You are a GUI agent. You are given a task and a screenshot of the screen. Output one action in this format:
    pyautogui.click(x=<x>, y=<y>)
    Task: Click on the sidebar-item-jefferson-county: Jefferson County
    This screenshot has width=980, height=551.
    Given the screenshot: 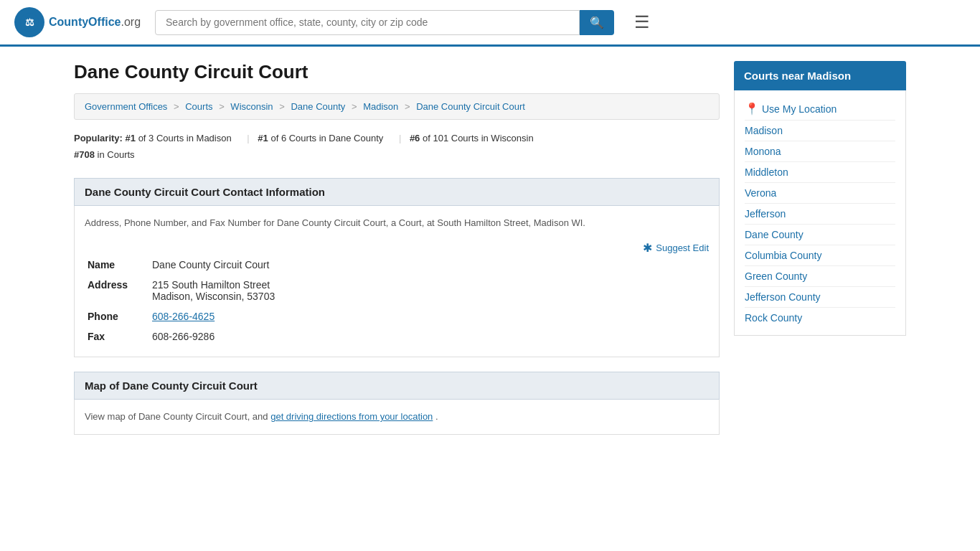 What is the action you would take?
    pyautogui.click(x=820, y=297)
    